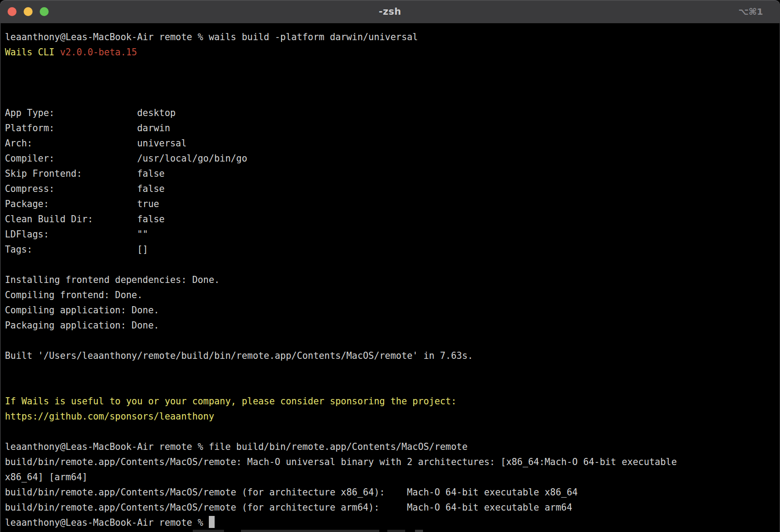 The image size is (780, 532). Describe the element at coordinates (390, 12) in the screenshot. I see `window-title: -zsh` at that location.